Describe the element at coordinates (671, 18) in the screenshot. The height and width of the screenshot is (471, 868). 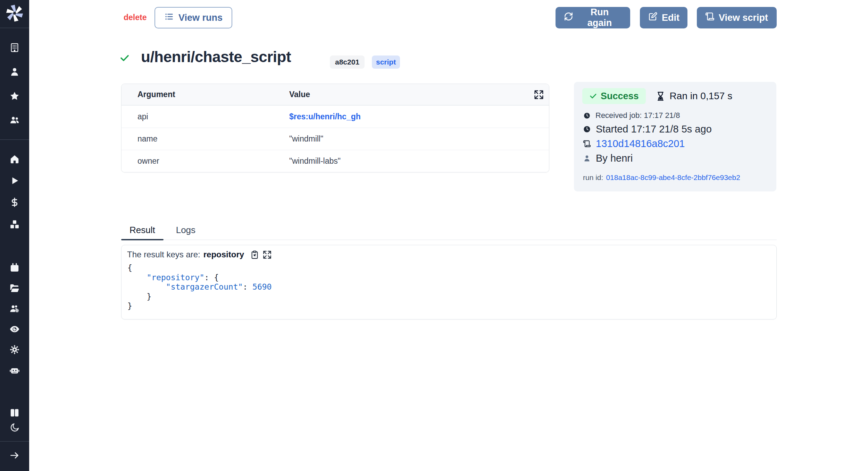
I see `edit-label: Edit` at that location.